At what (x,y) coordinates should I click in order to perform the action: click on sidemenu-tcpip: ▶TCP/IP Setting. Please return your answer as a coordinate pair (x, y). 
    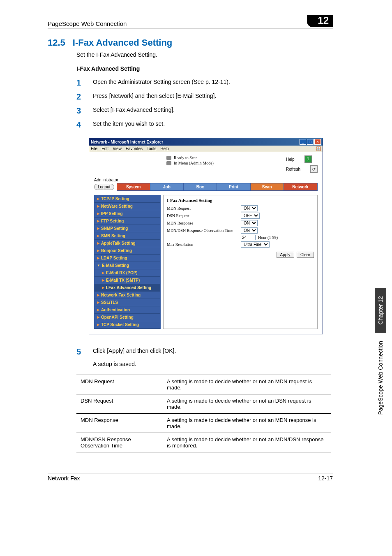
    Looking at the image, I should click on (127, 199).